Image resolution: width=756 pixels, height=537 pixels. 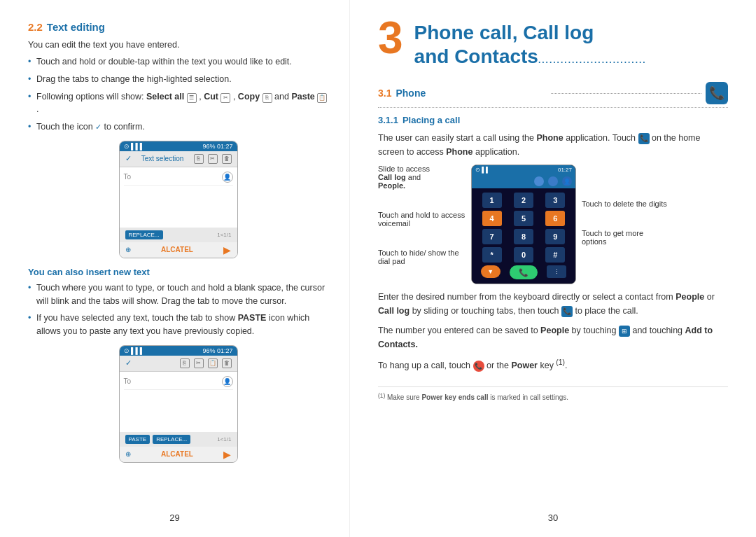 I want to click on chapter-block: 3 Phone call, Call log and Contacts.....…, so click(x=553, y=45).